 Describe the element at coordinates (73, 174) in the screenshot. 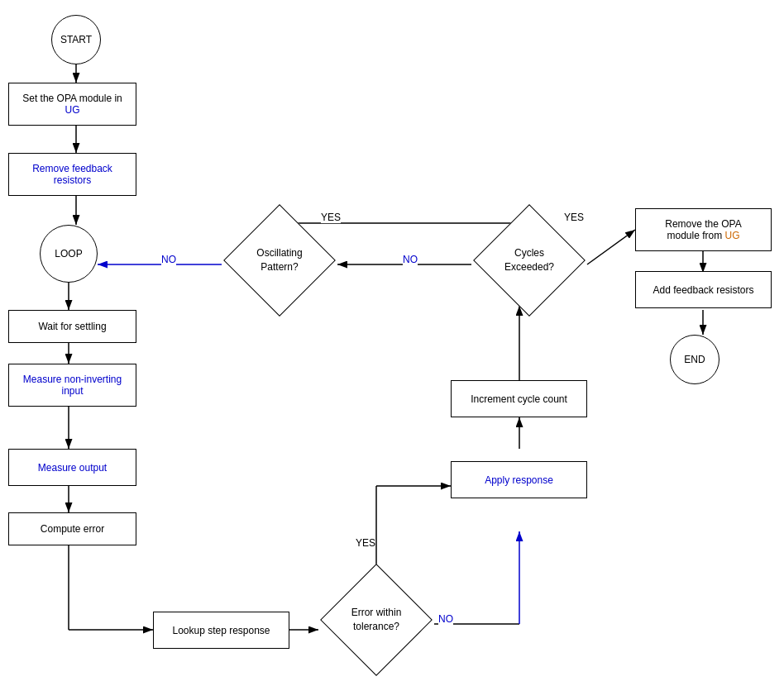

I see `remove-fb-label: Remove feedbackresistors` at that location.